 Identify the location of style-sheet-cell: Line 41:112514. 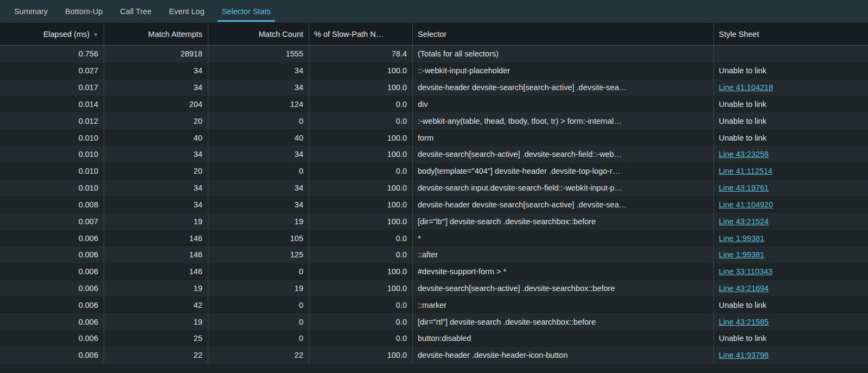
(791, 172).